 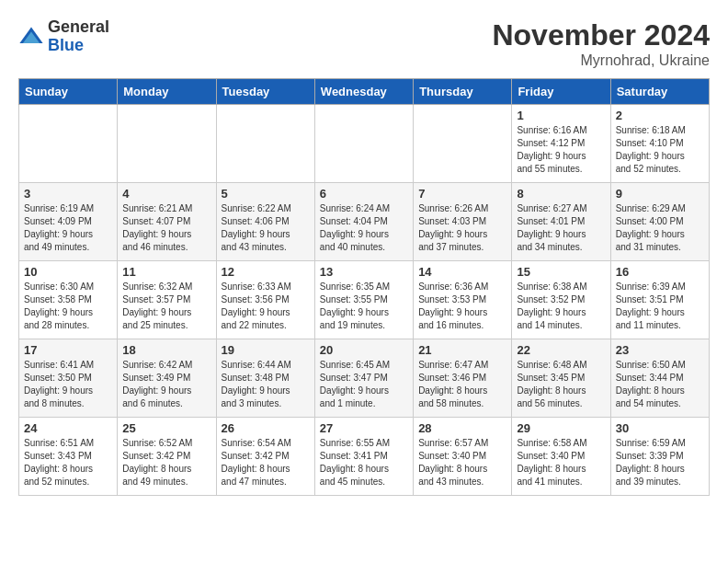 I want to click on day-number: 14, so click(x=462, y=272).